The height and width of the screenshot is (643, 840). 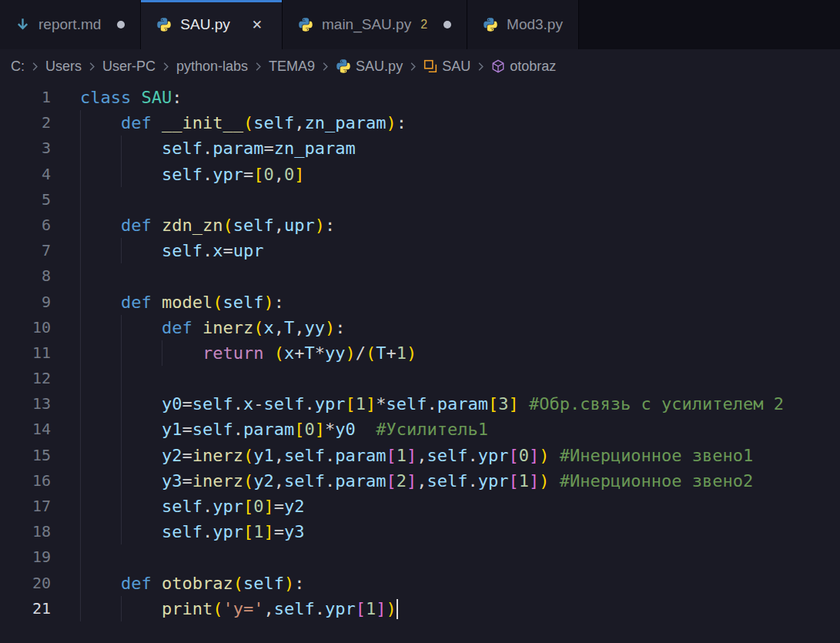 What do you see at coordinates (420, 123) in the screenshot?
I see `code-line: 2 def __init__(self,zn_param):` at bounding box center [420, 123].